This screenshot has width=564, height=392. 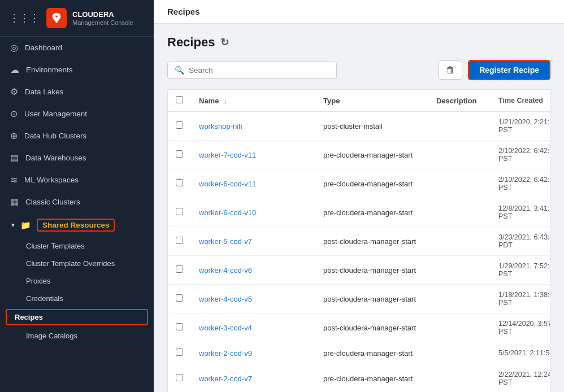 What do you see at coordinates (76, 225) in the screenshot?
I see `shared-resources-label: Shared Resources` at bounding box center [76, 225].